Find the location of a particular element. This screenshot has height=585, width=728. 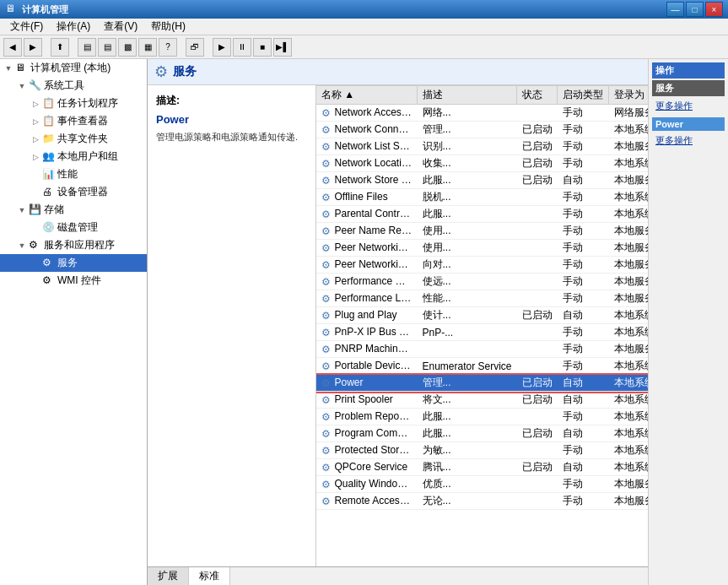

tab-expand: 扩展 is located at coordinates (169, 576).